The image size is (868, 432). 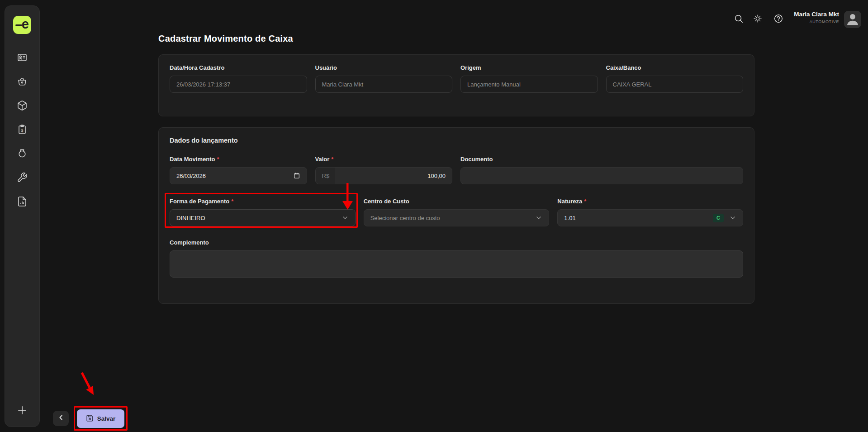 I want to click on sidebar: e $, so click(x=22, y=216).